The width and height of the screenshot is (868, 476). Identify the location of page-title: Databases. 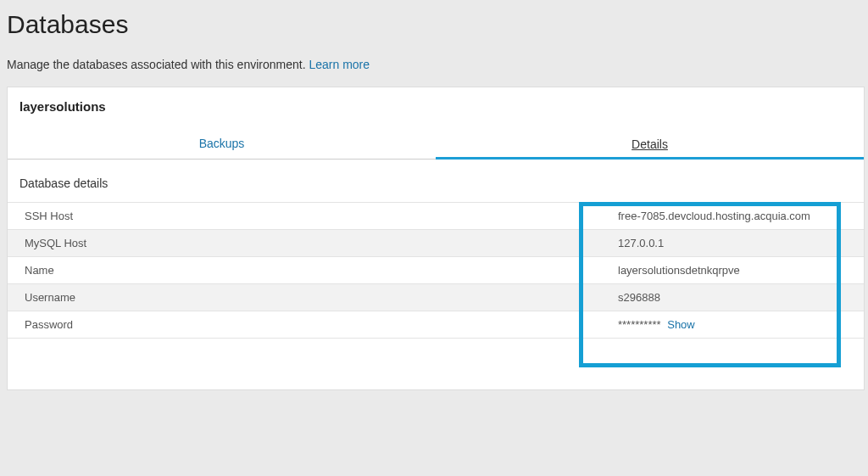
(434, 29).